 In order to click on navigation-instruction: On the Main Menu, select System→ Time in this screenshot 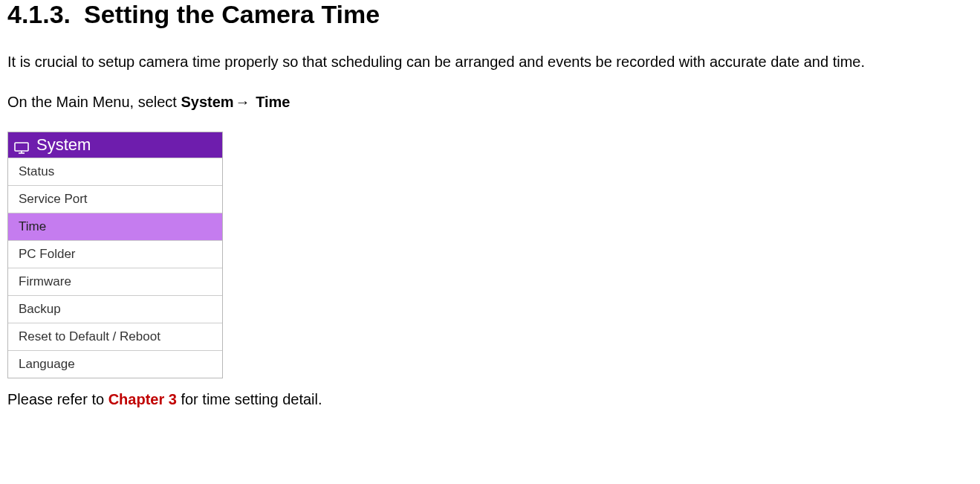, I will do `click(490, 102)`.